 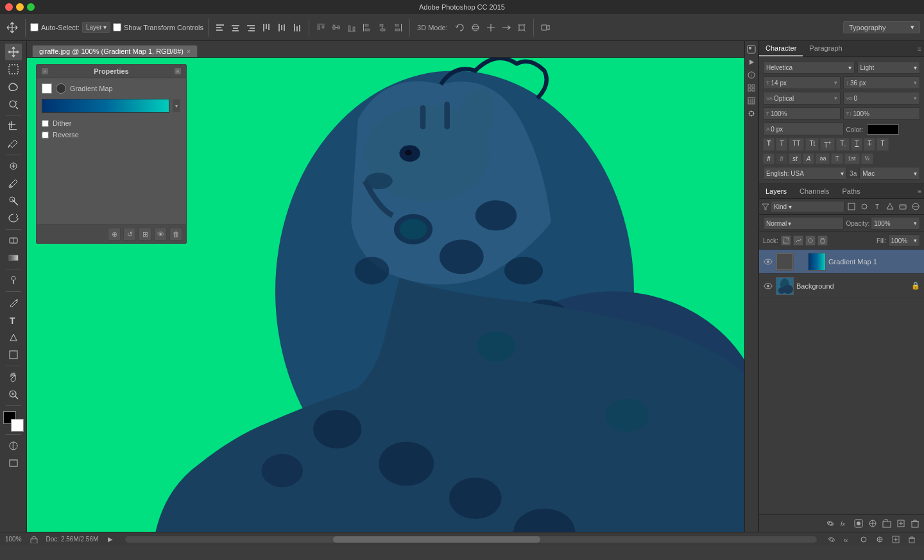 I want to click on canvas-tab-close: ×, so click(x=189, y=51).